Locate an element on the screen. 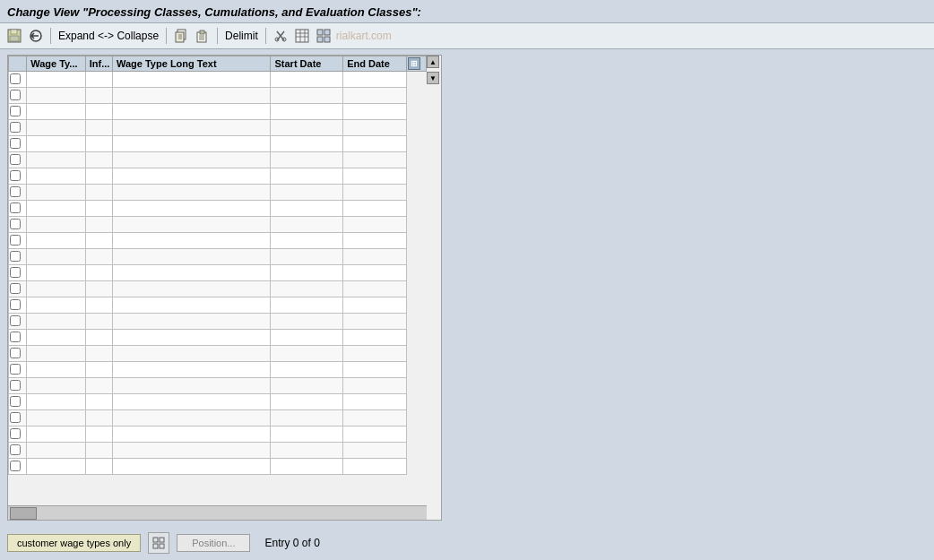  scissors-icon is located at coordinates (281, 36).